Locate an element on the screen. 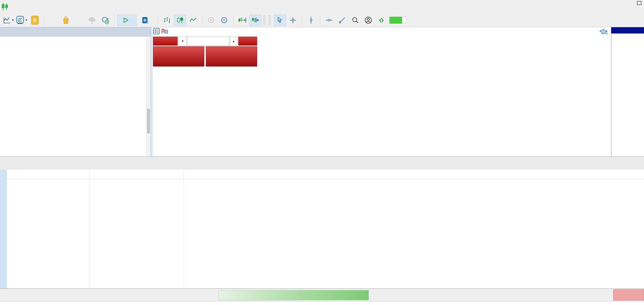  algo-trading-button is located at coordinates (127, 20).